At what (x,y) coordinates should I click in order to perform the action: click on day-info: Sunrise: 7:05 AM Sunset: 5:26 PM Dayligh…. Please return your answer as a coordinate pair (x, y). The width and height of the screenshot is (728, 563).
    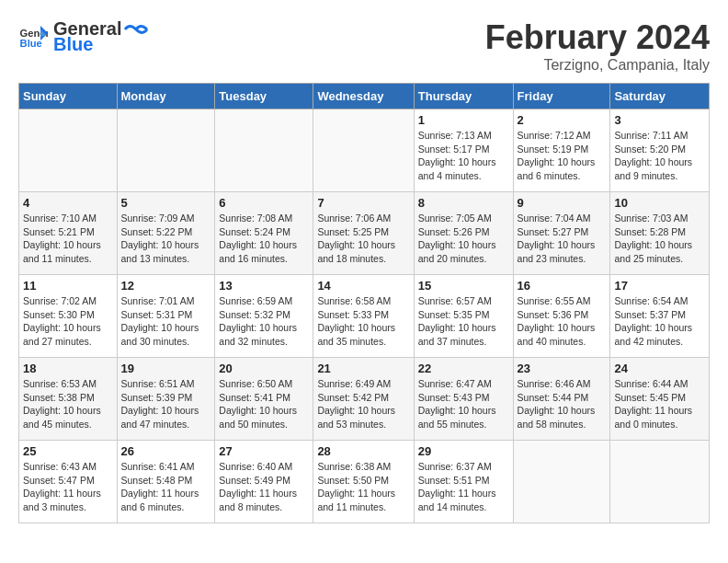
    Looking at the image, I should click on (463, 239).